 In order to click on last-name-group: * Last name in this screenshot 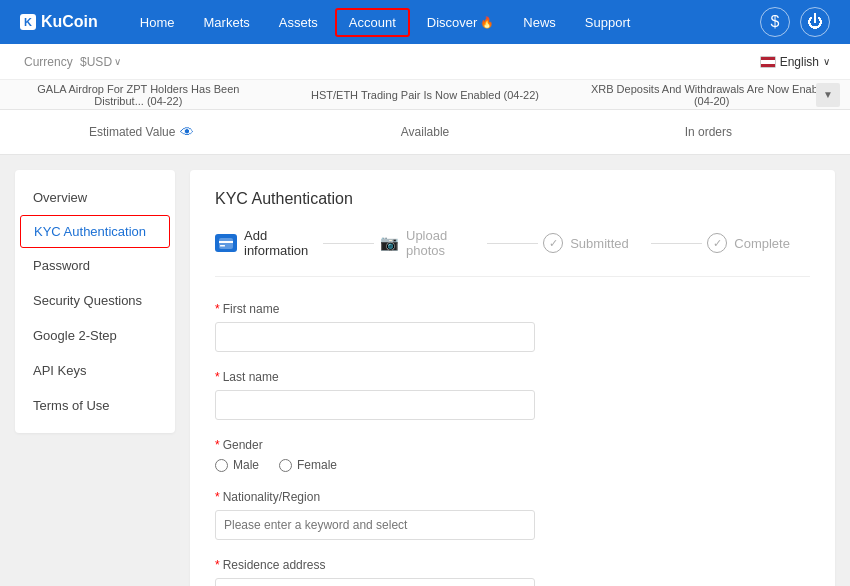, I will do `click(512, 395)`.